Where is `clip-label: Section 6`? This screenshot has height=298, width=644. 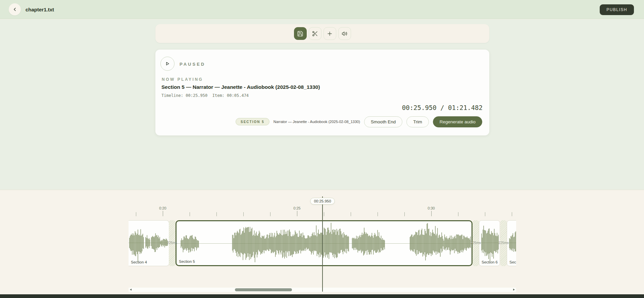 clip-label: Section 6 is located at coordinates (490, 262).